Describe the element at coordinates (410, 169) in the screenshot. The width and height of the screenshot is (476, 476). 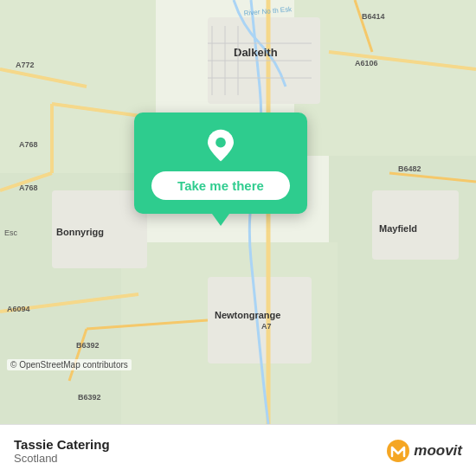
I see `svg-text: B6482` at that location.